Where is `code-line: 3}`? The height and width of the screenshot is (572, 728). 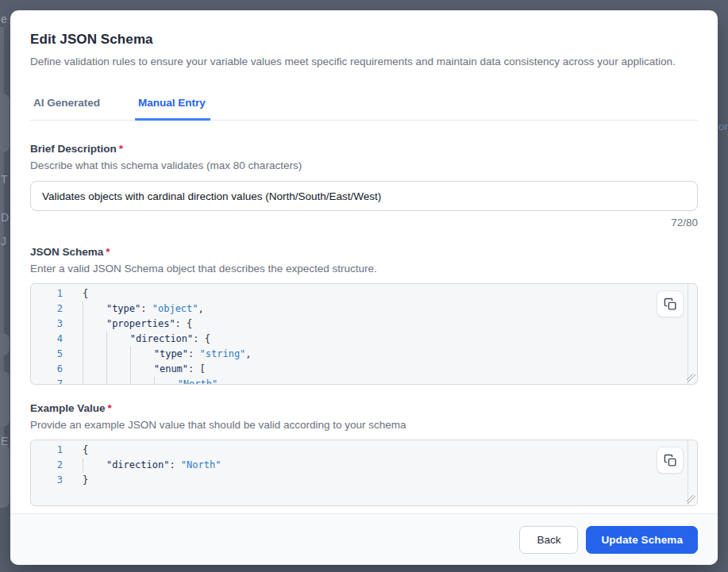 code-line: 3} is located at coordinates (364, 481).